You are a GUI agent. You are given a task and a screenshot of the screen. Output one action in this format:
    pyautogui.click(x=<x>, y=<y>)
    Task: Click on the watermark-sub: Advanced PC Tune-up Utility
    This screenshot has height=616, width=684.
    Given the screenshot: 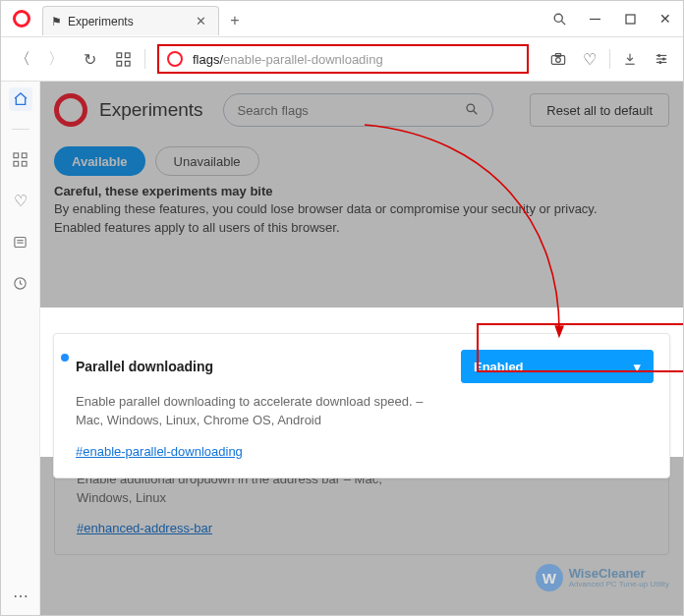 What is the action you would take?
    pyautogui.click(x=619, y=584)
    